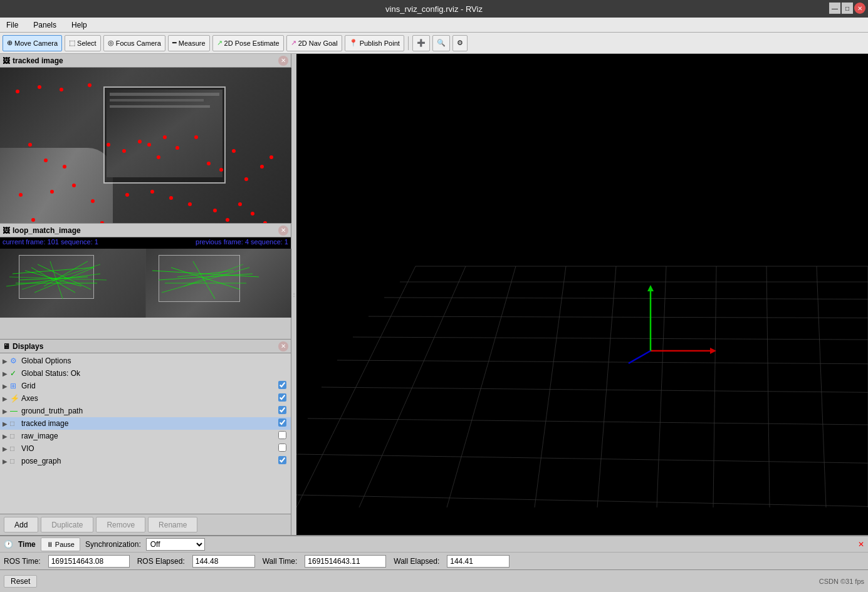 This screenshot has width=868, height=592. I want to click on remove-button: Remove, so click(120, 525).